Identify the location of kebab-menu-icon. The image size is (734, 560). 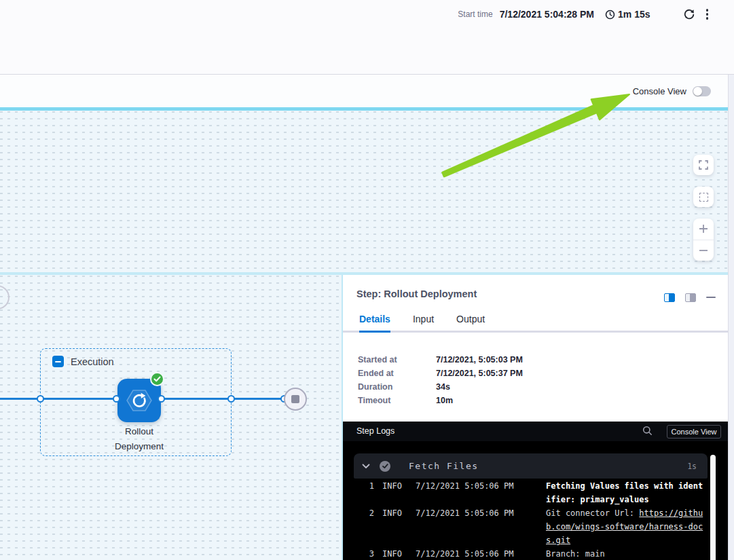
(708, 10).